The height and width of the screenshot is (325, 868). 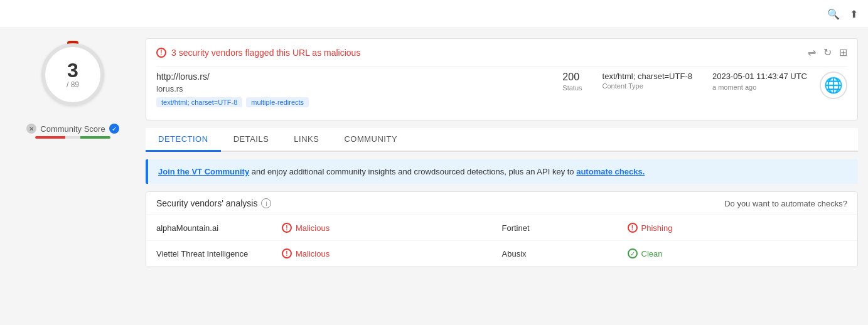 What do you see at coordinates (73, 75) in the screenshot?
I see `score-circle-wrap: 3 / 89` at bounding box center [73, 75].